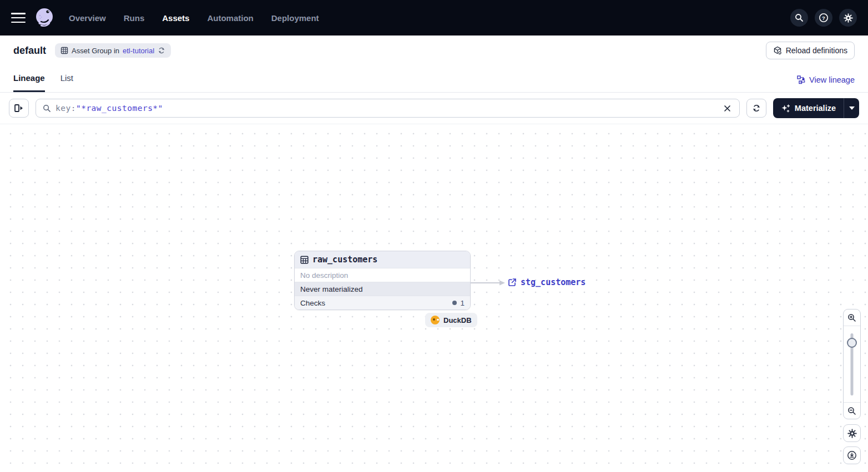  What do you see at coordinates (382, 303) in the screenshot?
I see `asset-checks-row: Checks 1` at bounding box center [382, 303].